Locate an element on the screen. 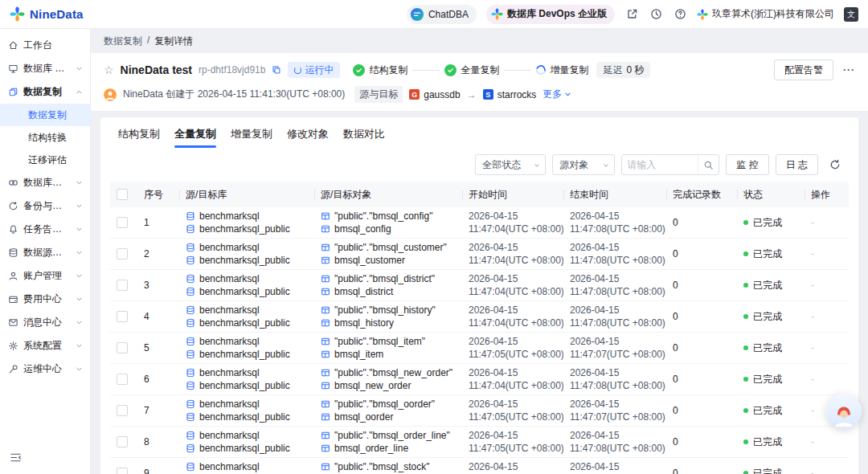 The height and width of the screenshot is (474, 868). monitor-icon is located at coordinates (13, 69).